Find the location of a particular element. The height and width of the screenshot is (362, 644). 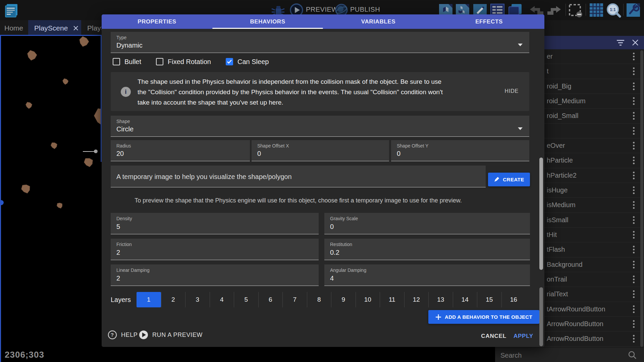

friction-field: Friction 2 is located at coordinates (215, 249).